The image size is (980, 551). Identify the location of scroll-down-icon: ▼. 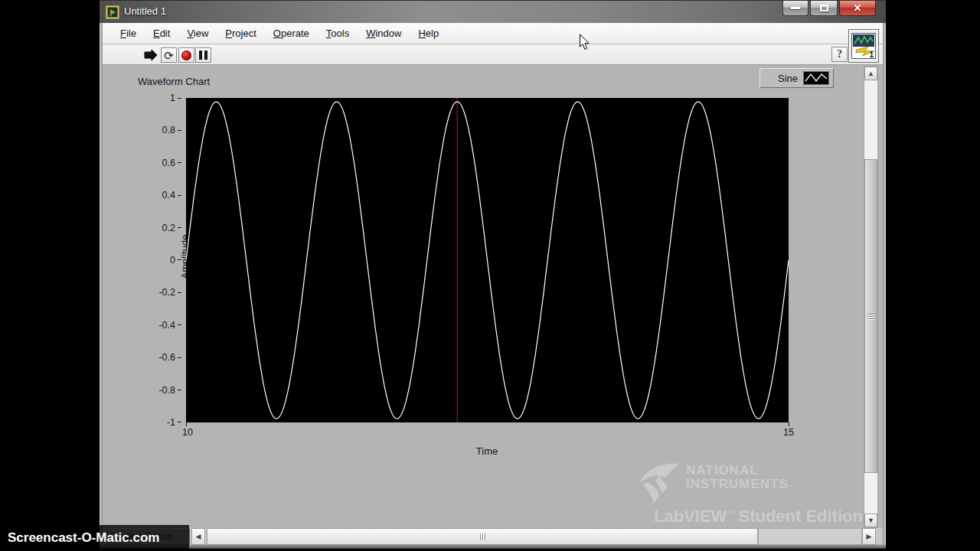
(871, 520).